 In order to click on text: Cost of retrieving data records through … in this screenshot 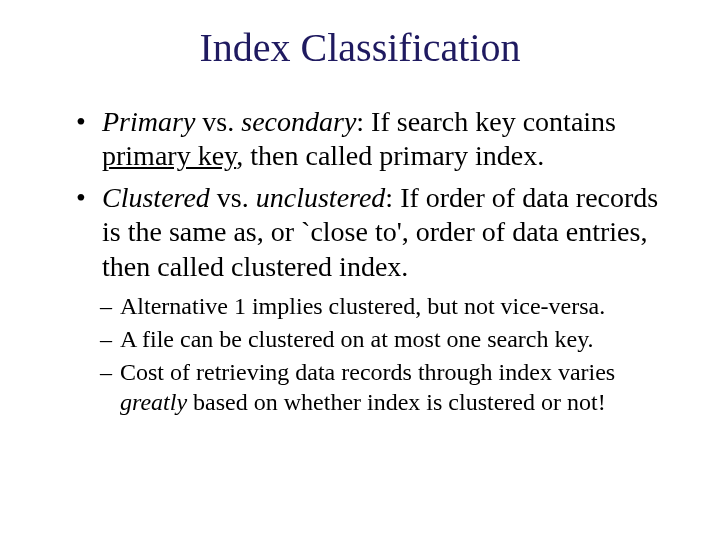, I will do `click(368, 372)`.